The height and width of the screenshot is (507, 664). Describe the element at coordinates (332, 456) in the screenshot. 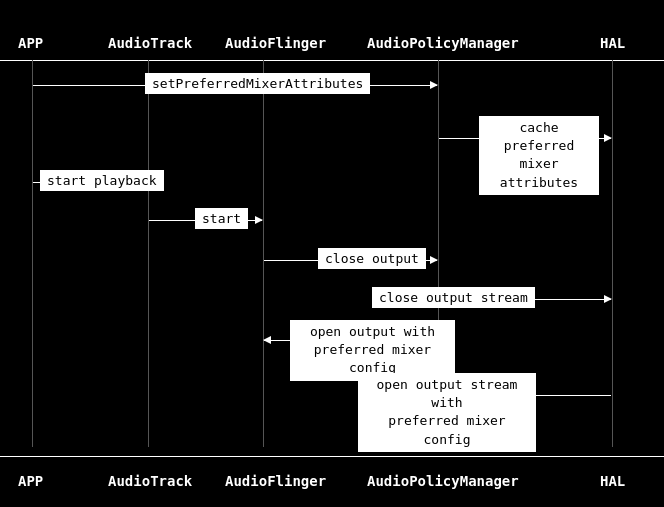

I see `bottom-divider` at that location.